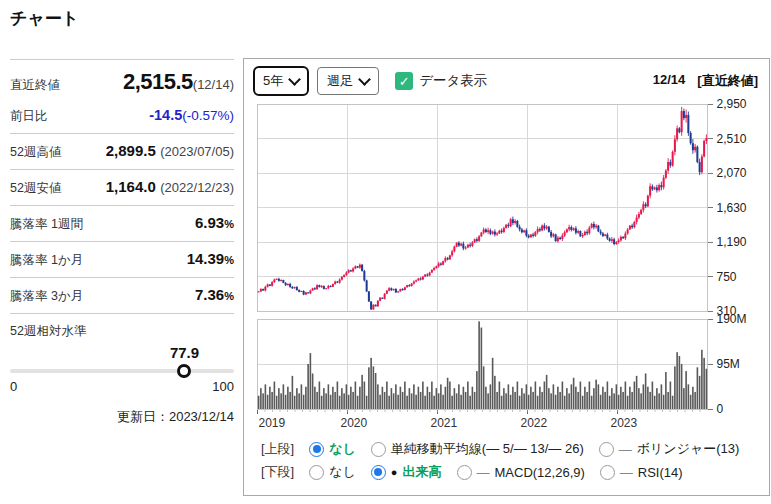 The width and height of the screenshot is (771, 504). Describe the element at coordinates (521, 472) in the screenshot. I see `lower-option-macd: — MACD(12,26,9)` at that location.